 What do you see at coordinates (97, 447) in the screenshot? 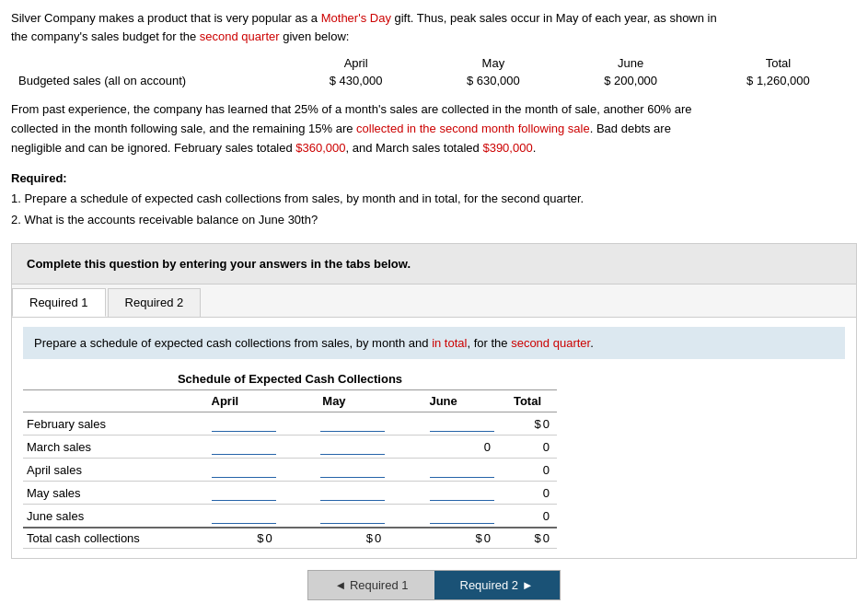
I see `row-label-march: March sales` at bounding box center [97, 447].